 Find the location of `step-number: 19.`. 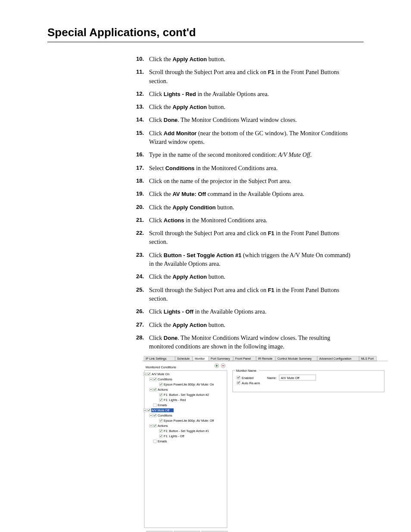

step-number: 19. is located at coordinates (137, 194).